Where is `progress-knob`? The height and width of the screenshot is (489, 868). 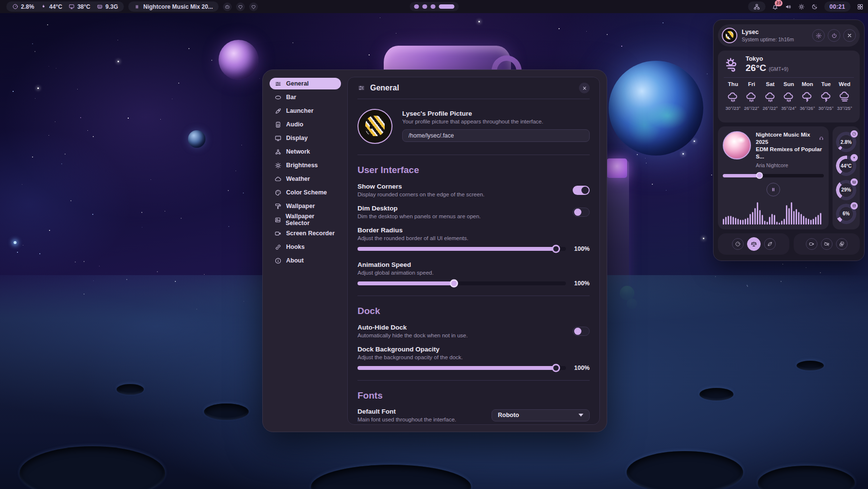
progress-knob is located at coordinates (760, 175).